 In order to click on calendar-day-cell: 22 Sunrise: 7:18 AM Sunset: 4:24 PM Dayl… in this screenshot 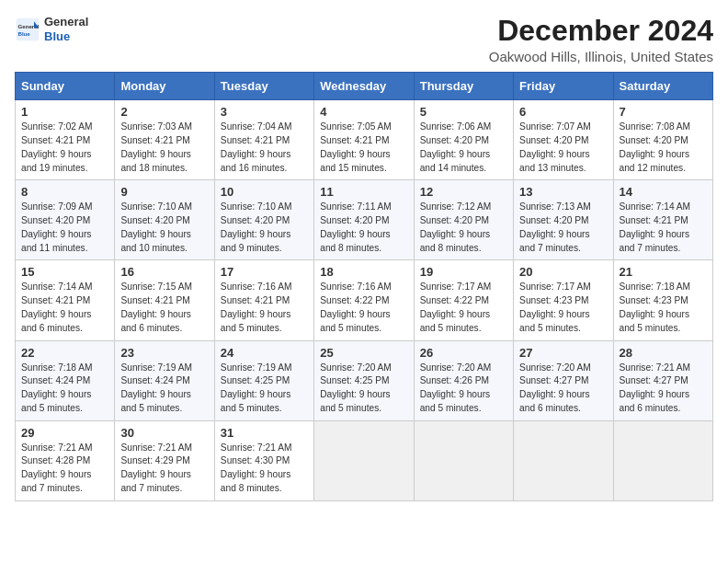, I will do `click(65, 381)`.